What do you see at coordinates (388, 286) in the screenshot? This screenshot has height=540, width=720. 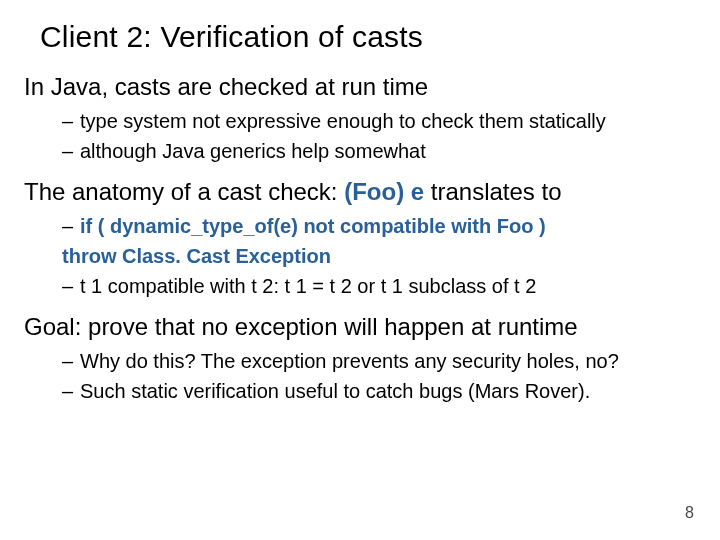 I see `sub-item-compat: t 1 compatible with t 2: t 1 = t 2 or t …` at bounding box center [388, 286].